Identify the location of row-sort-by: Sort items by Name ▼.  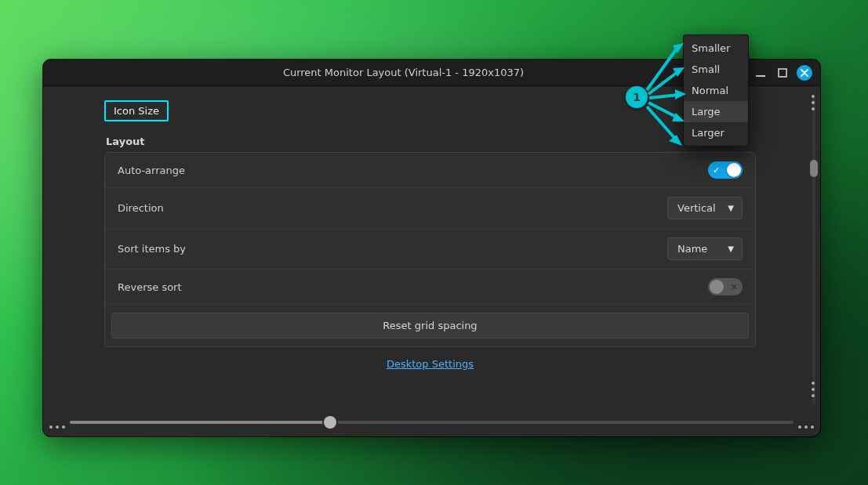
(430, 248).